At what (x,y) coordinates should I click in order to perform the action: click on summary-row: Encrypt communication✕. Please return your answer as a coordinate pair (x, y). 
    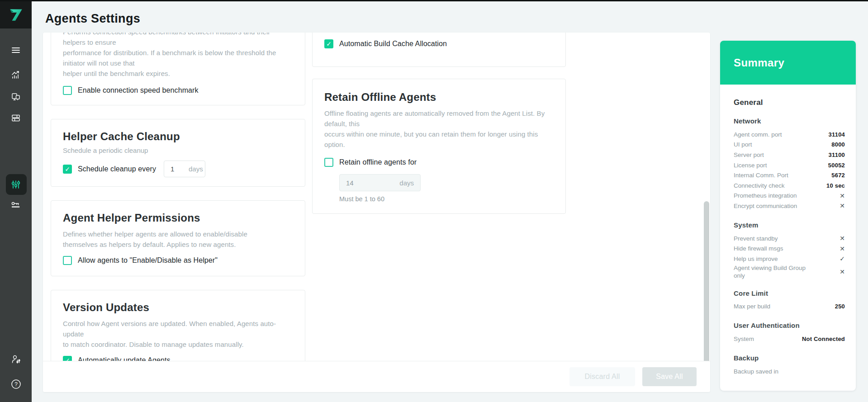
    Looking at the image, I should click on (789, 206).